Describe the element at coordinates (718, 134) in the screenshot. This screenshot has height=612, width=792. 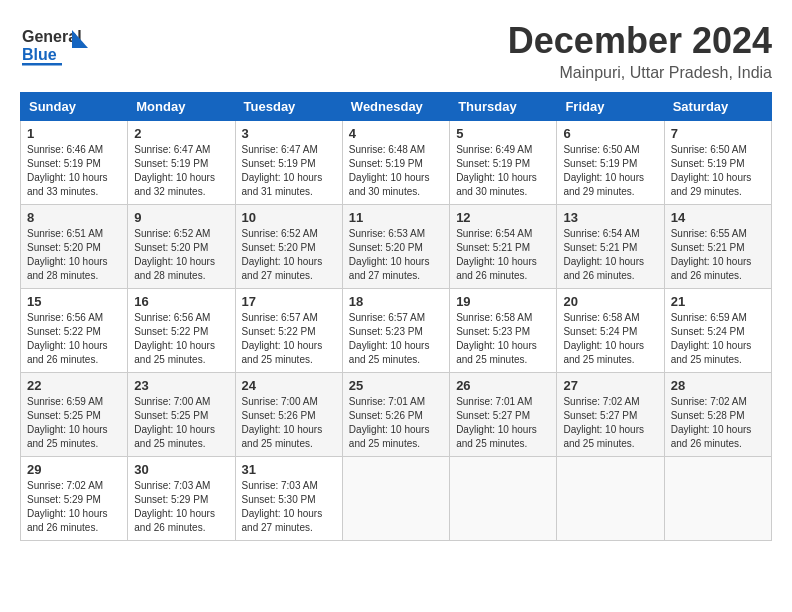
I see `day-number: 7` at that location.